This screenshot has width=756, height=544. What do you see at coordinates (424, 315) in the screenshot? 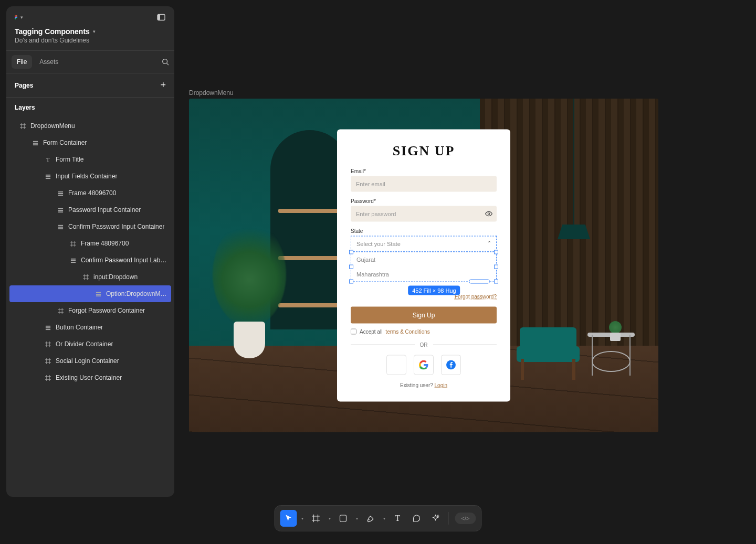
I see `signup-button: Sign Up` at bounding box center [424, 315].